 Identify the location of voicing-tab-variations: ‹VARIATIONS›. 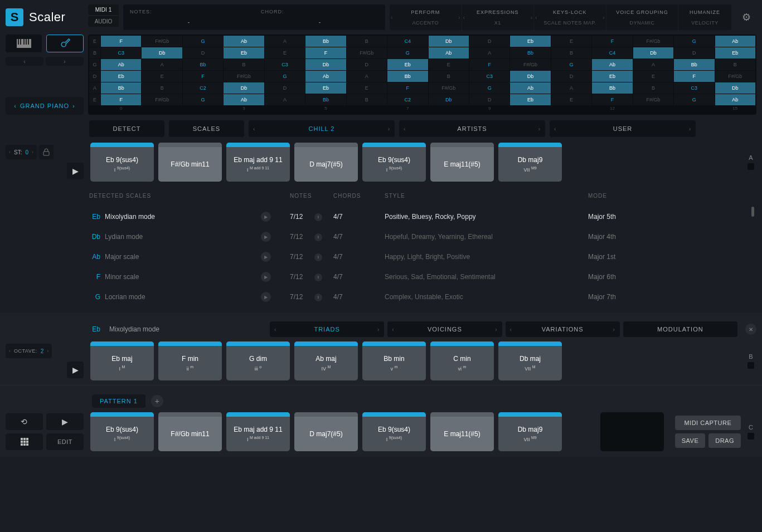
(563, 329).